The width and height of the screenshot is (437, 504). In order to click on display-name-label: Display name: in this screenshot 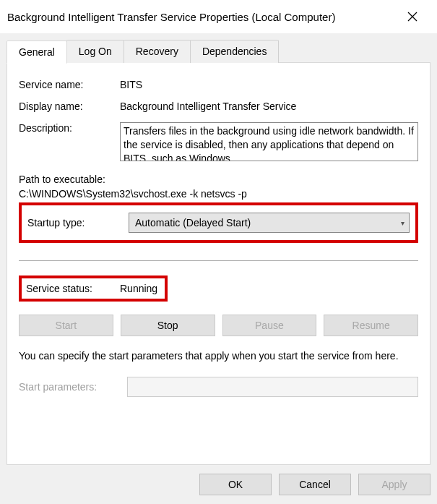, I will do `click(69, 106)`.